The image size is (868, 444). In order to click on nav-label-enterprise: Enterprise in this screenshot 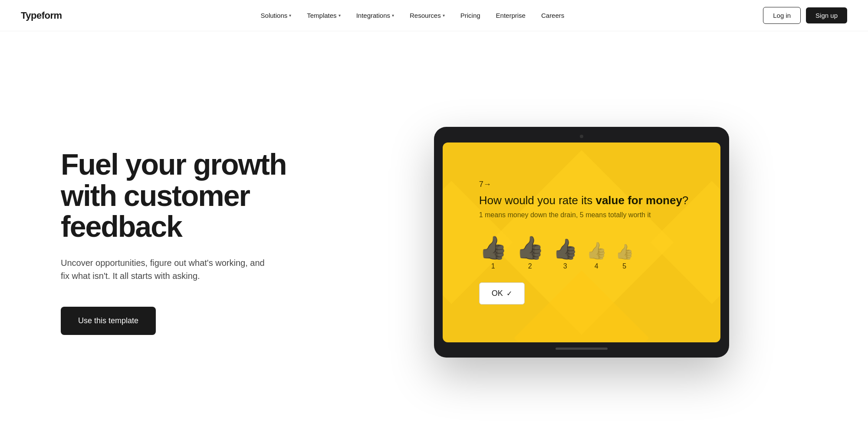, I will do `click(511, 16)`.